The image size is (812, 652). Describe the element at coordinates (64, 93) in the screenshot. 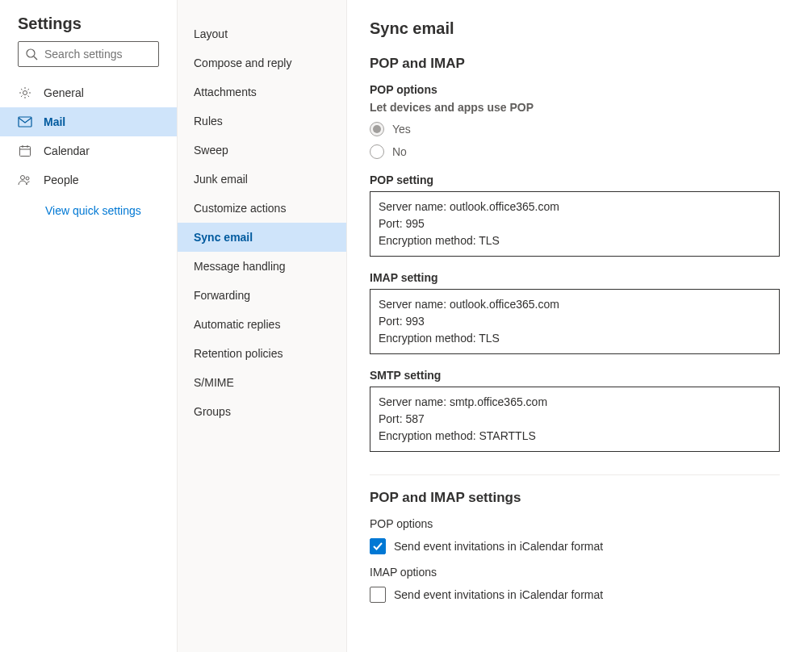

I see `category-label: General` at that location.